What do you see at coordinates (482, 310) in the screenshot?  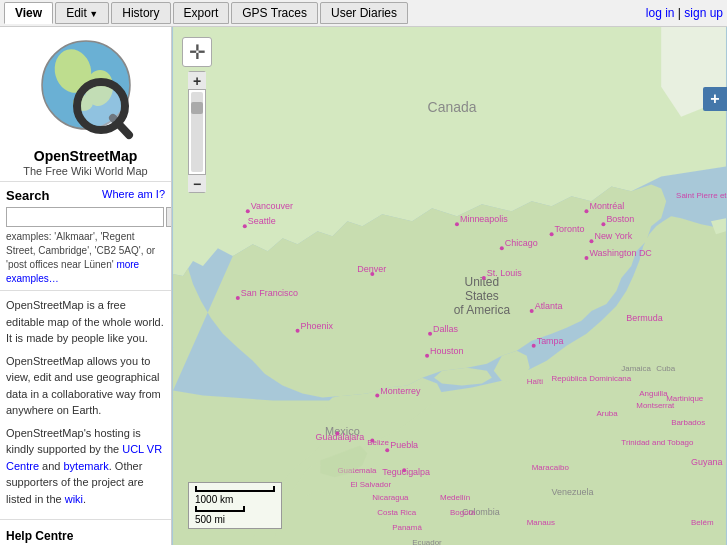 I see `svg-text: of America` at bounding box center [482, 310].